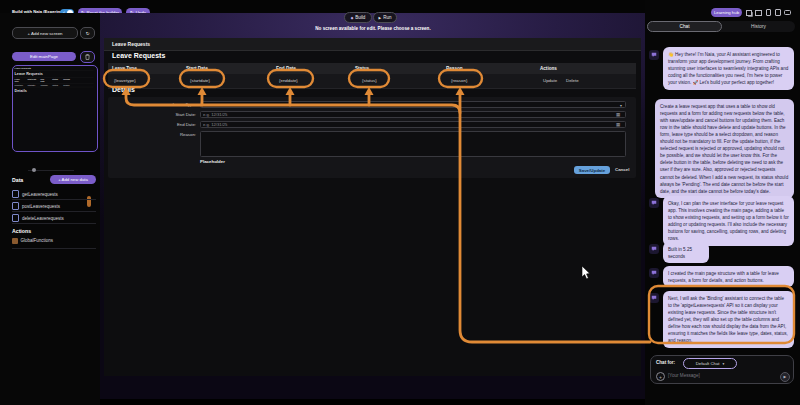  Describe the element at coordinates (622, 170) in the screenshot. I see `cancel-button: Cancel` at that location.